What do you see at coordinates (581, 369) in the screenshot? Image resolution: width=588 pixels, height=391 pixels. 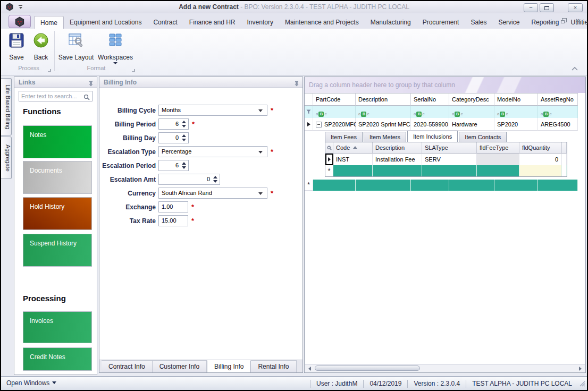 I see `scroll-right-icon` at bounding box center [581, 369].